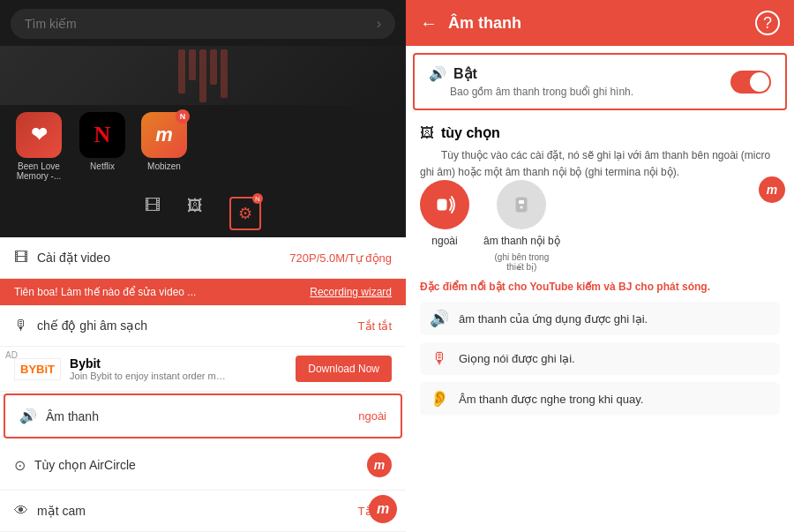  Describe the element at coordinates (203, 369) in the screenshot. I see `ad-area: AD BYBiT Bybit Join Bybit to enjoy insta…` at that location.